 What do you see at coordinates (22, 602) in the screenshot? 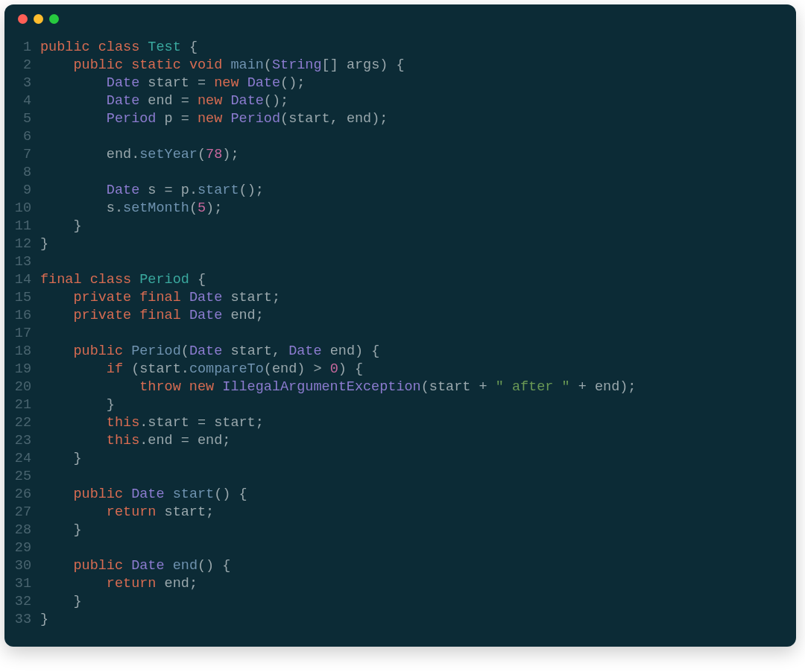
I see `line-number: 32` at bounding box center [22, 602].